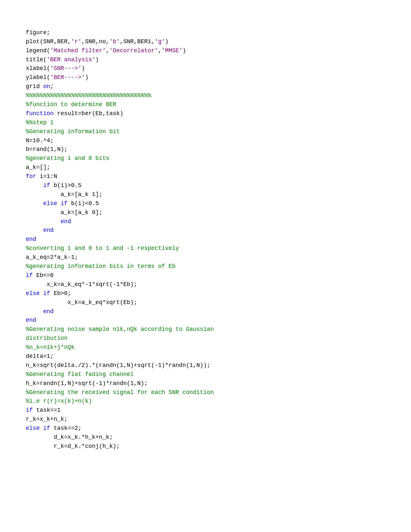 Image resolution: width=411 pixels, height=532 pixels. Describe the element at coordinates (206, 249) in the screenshot. I see `code-line: %converting 1 and 0 to 1 and -1 respecti…` at that location.